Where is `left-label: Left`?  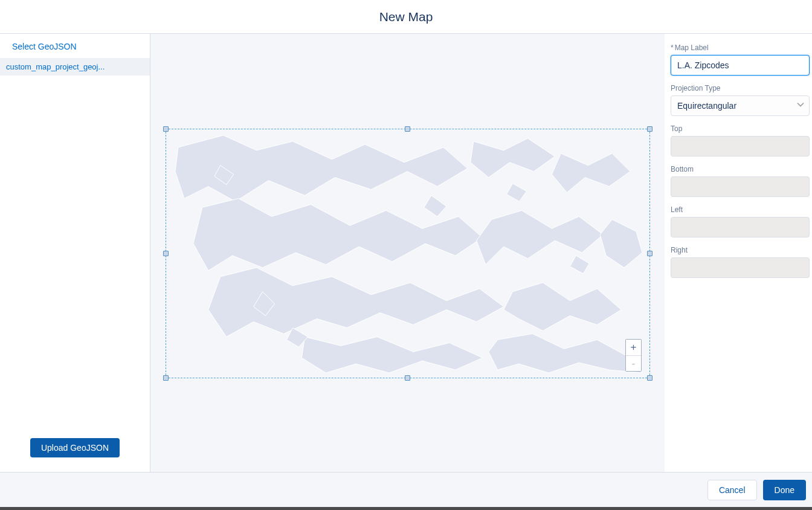 left-label: Left is located at coordinates (741, 210).